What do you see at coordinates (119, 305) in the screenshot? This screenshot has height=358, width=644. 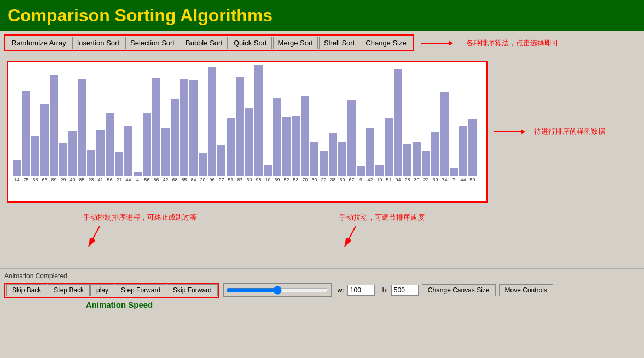 I see `animation-speed-label: Animation Speed` at bounding box center [119, 305].